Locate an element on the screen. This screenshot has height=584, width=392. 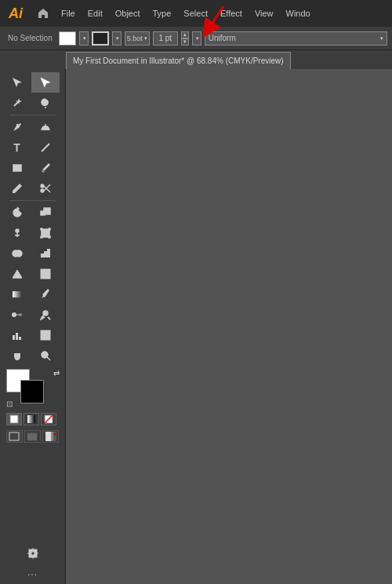
eyedropper-tool is located at coordinates (45, 294).